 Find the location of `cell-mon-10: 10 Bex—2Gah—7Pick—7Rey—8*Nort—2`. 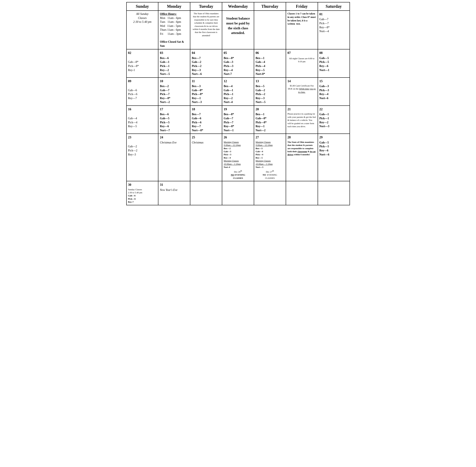

cell-mon-10: 10 Bex—2Gah—7Pick—7Rey—8*Nort—2 is located at coordinates (174, 92).